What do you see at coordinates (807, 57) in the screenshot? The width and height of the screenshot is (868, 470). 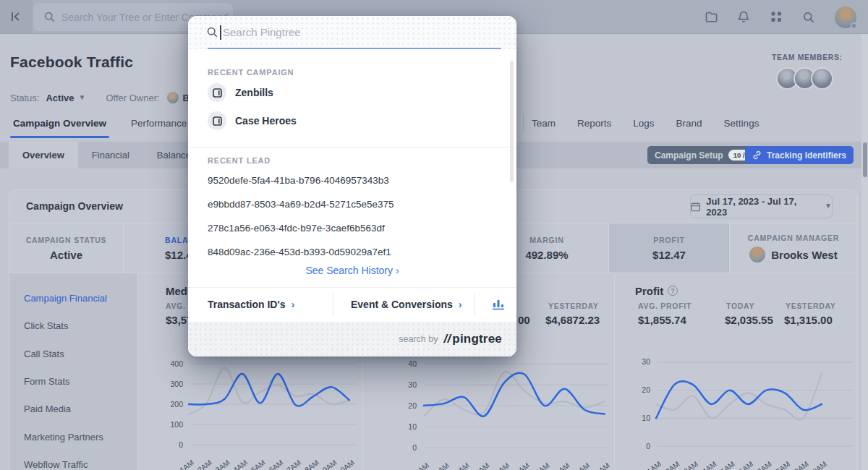 I see `team-members-label: TEAM MEMBERS:` at bounding box center [807, 57].